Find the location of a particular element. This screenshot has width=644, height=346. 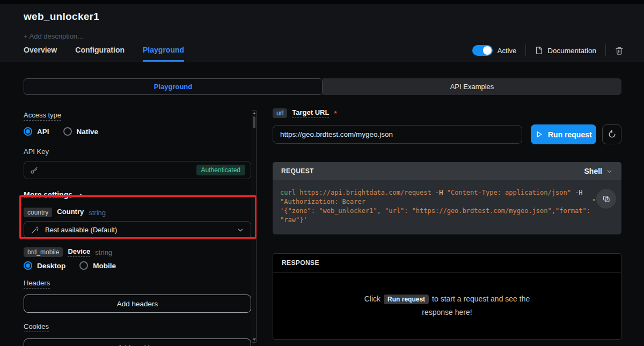

device-param-type: string is located at coordinates (104, 252).